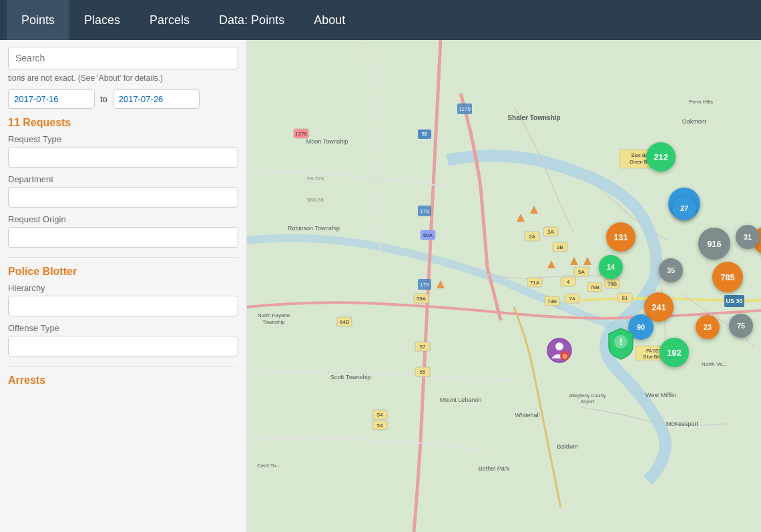 The height and width of the screenshot is (532, 761). What do you see at coordinates (527, 415) in the screenshot?
I see `svg-text: Whitehall` at bounding box center [527, 415].